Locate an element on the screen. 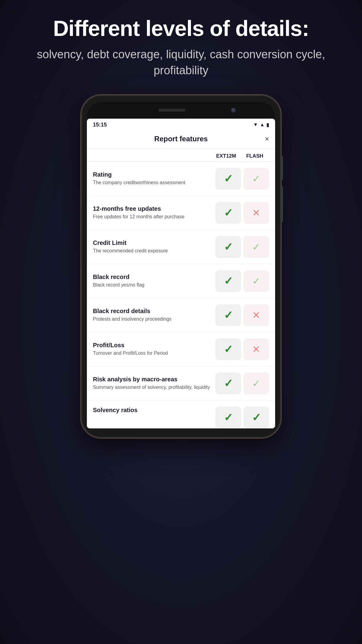  status-bar-right: ▼ ▲ ▮ is located at coordinates (261, 125).